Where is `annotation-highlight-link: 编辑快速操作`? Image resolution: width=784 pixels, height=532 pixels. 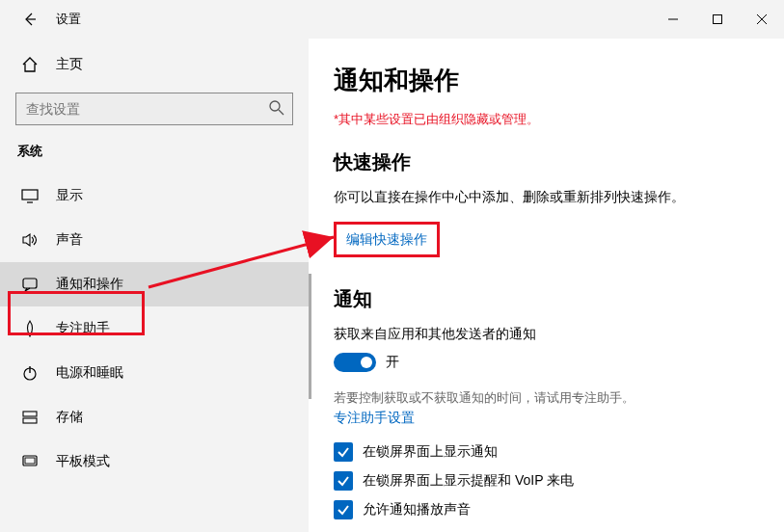
annotation-highlight-link: 编辑快速操作 is located at coordinates (387, 239).